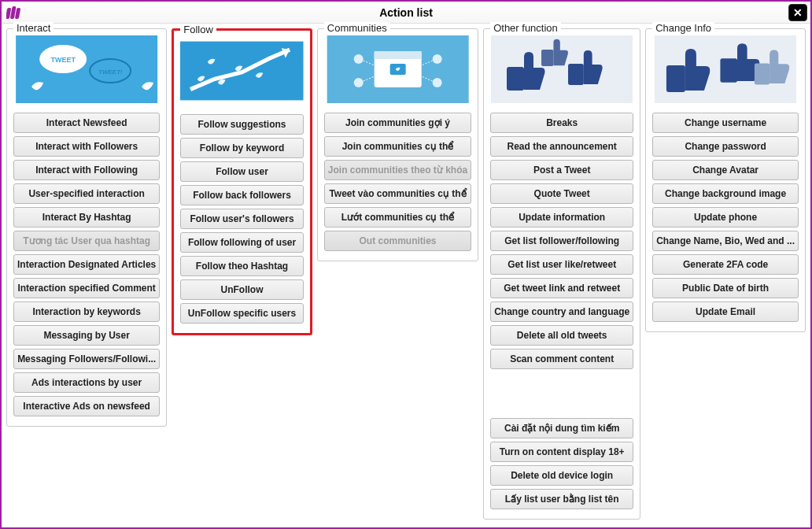  What do you see at coordinates (87, 335) in the screenshot?
I see `interact-button-9: Messaging by User` at bounding box center [87, 335].